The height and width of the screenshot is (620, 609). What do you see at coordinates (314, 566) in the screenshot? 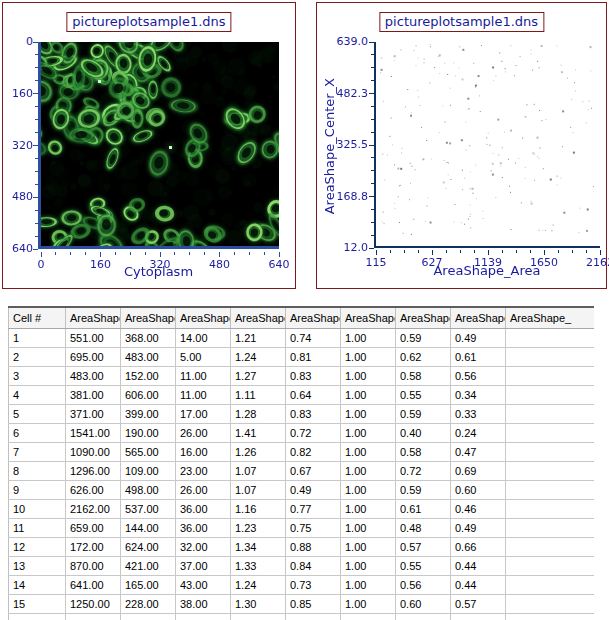
I see `table-cell: 0.84` at bounding box center [314, 566].